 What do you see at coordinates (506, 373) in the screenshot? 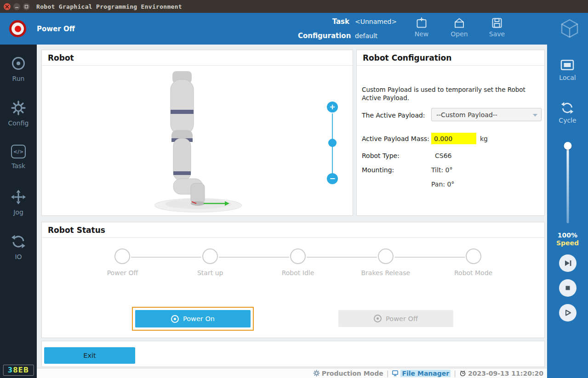
I see `timestamp: 2023-09-13 11:20:20` at bounding box center [506, 373].